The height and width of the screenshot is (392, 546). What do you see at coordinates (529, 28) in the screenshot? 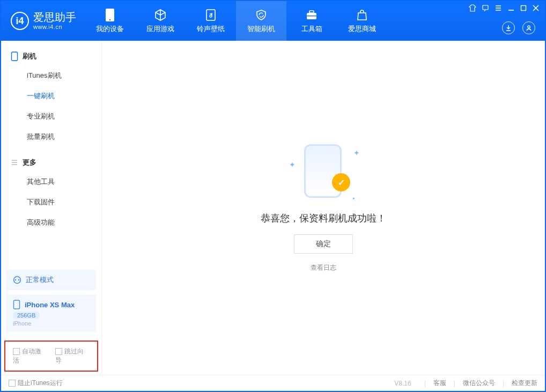
I see `user-button` at bounding box center [529, 28].